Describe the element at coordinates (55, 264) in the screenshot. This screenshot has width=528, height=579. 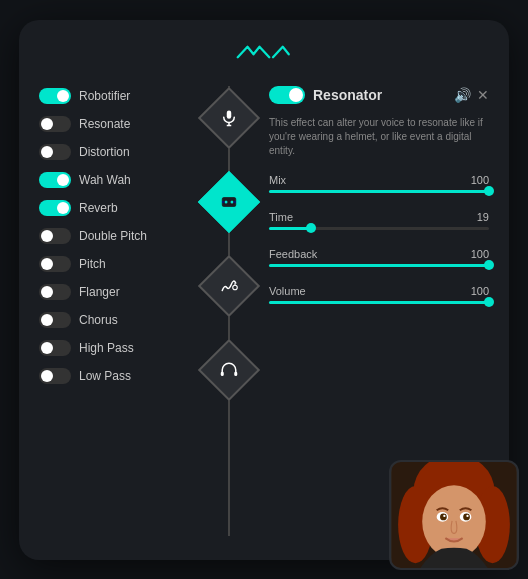
I see `toggle-pitch` at that location.